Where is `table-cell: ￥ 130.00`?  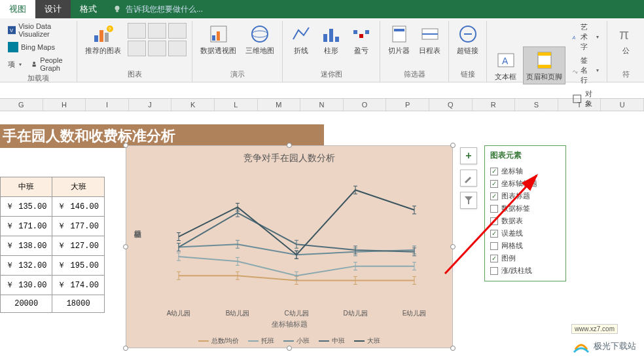 table-cell: ￥ 130.00 is located at coordinates (26, 285).